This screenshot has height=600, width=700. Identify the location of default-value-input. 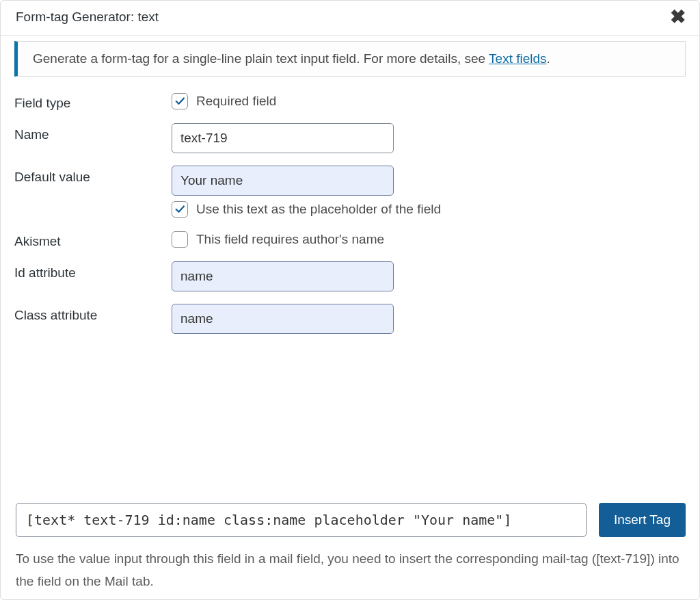
(283, 181).